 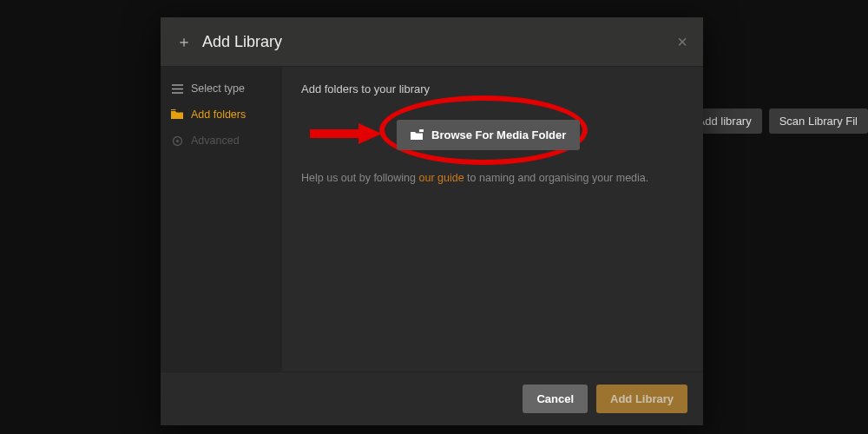 I want to click on plus-icon: ＋, so click(x=184, y=42).